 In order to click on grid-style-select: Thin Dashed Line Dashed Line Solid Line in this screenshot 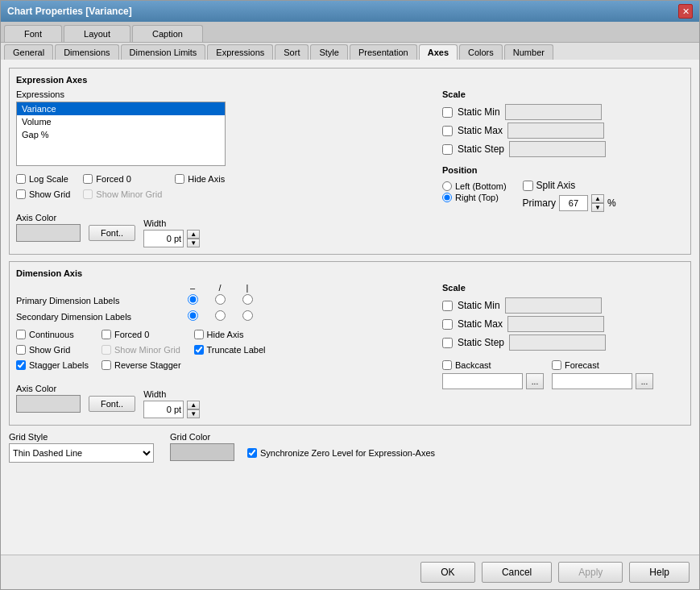, I will do `click(81, 453)`.